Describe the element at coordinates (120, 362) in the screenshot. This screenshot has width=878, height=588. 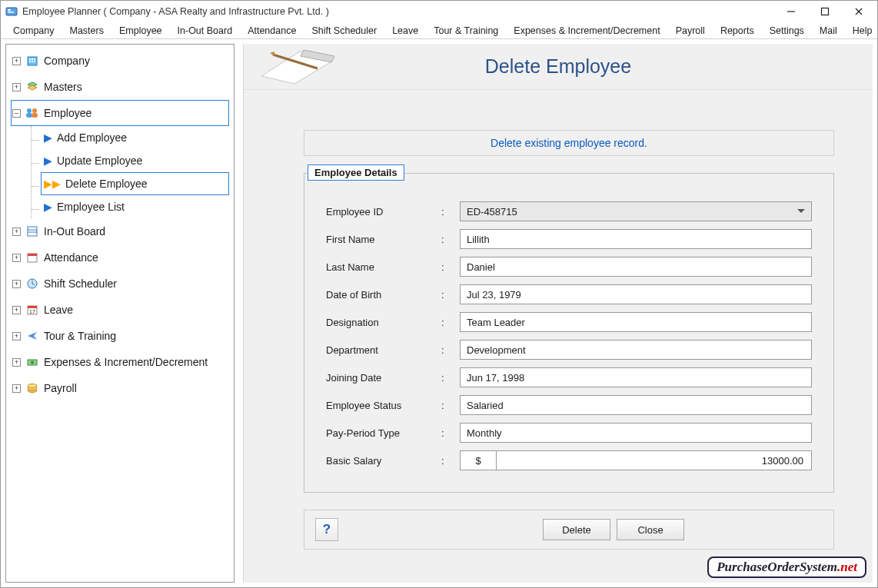
I see `tree-node-expenses: +Expenses & Increment/Decrement` at that location.